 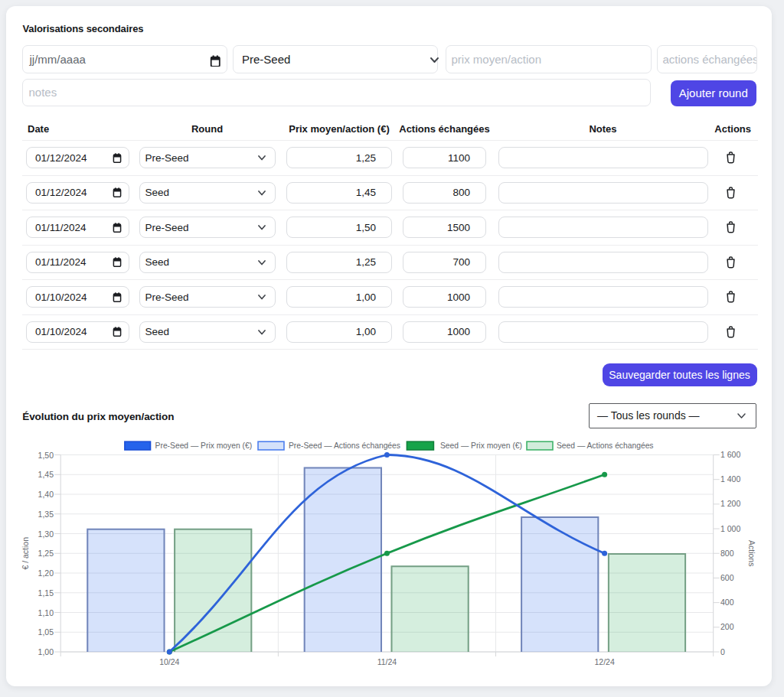 I want to click on svg-text: 1,30, so click(x=46, y=534).